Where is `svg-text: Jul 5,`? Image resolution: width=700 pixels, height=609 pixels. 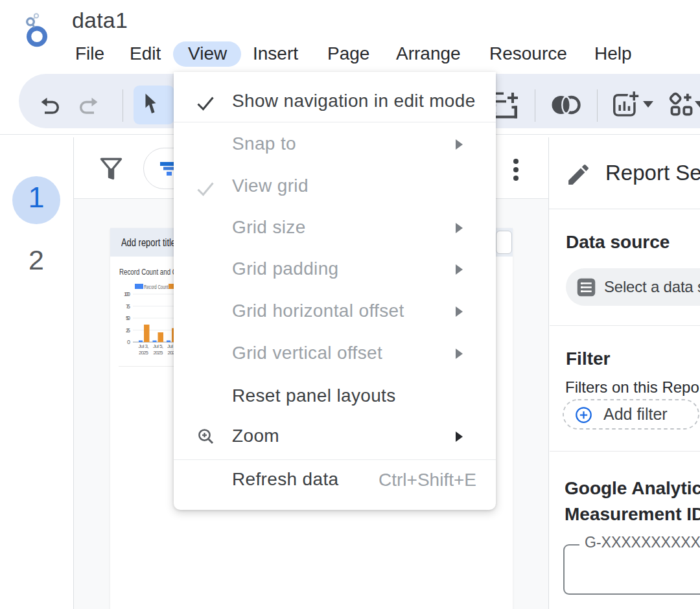
svg-text: Jul 5, is located at coordinates (158, 346).